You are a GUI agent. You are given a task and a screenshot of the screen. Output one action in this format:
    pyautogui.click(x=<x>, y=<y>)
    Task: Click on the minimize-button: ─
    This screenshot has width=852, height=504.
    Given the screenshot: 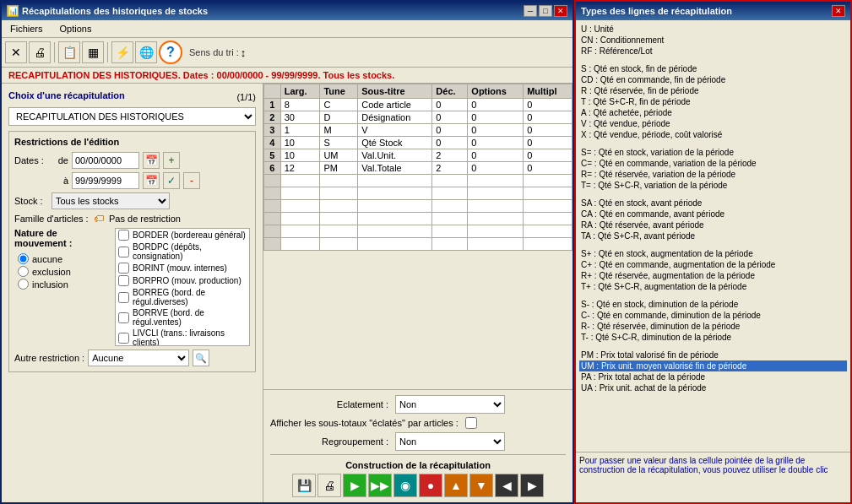 What is the action you would take?
    pyautogui.click(x=530, y=11)
    